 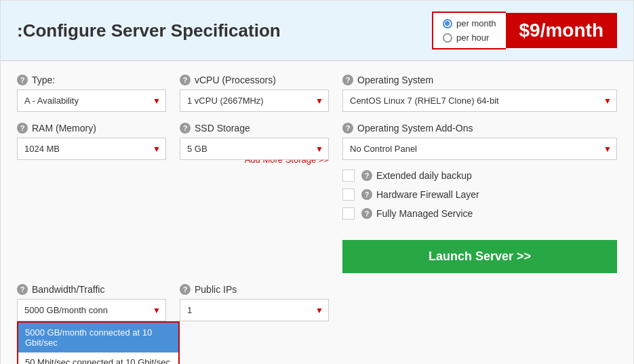 I want to click on os-addons-label: ? Operating System Add-Ons, so click(x=480, y=128).